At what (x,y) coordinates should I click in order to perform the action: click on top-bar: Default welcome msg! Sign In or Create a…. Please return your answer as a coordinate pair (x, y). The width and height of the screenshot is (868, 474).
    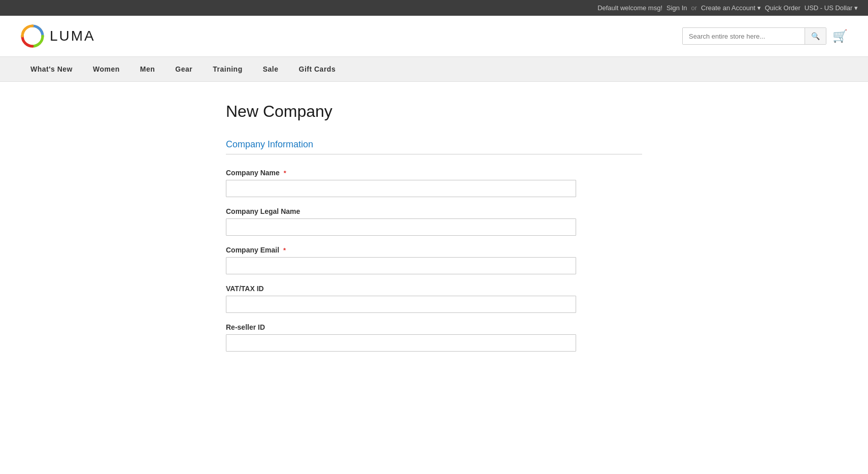
    Looking at the image, I should click on (434, 8).